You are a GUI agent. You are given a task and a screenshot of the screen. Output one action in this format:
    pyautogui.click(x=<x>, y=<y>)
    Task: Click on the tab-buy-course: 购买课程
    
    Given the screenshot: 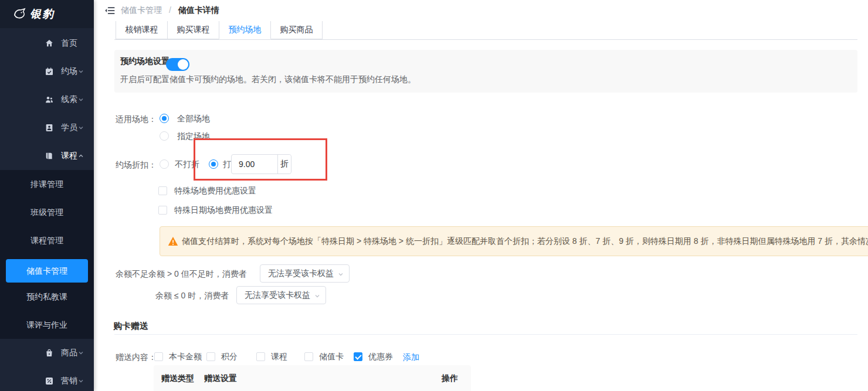 What is the action you would take?
    pyautogui.click(x=194, y=30)
    